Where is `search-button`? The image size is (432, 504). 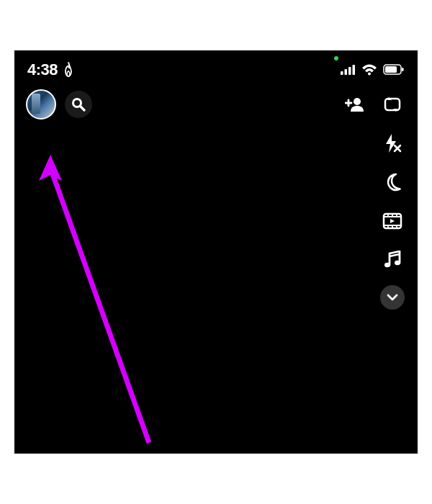 search-button is located at coordinates (78, 104).